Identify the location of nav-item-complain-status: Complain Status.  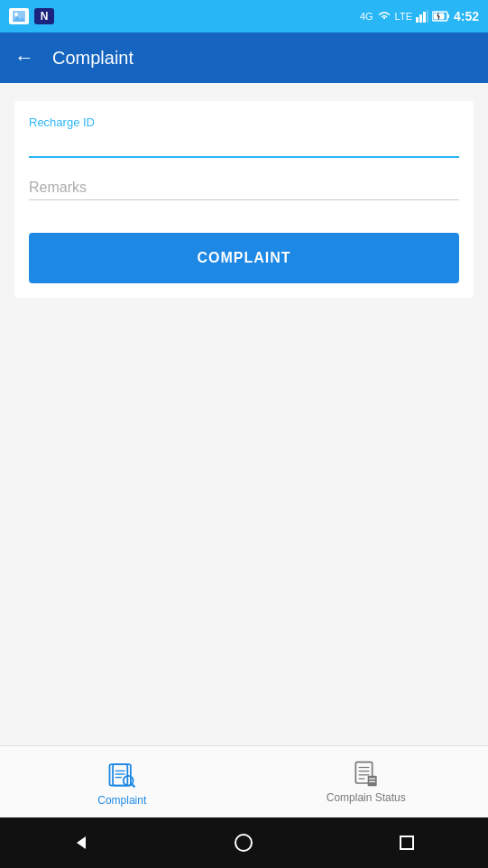
(366, 782).